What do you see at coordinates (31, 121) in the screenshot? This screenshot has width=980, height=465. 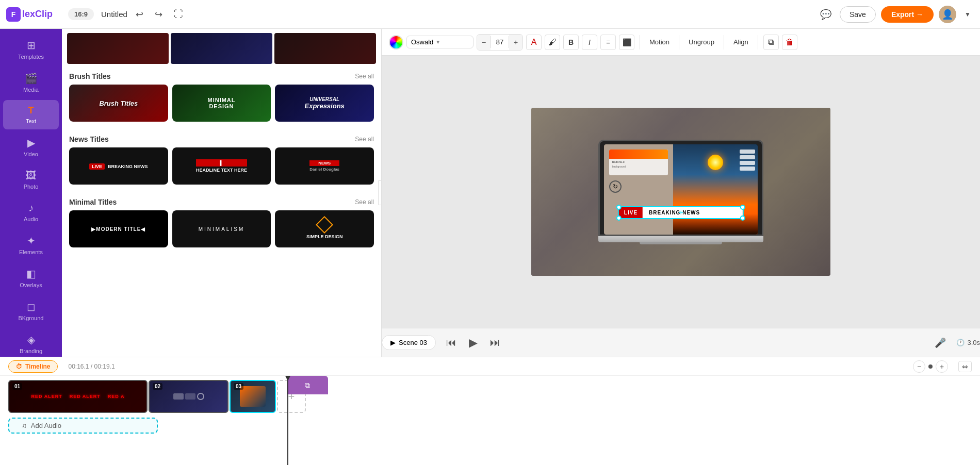 I see `sidebar-label-text: Text` at bounding box center [31, 121].